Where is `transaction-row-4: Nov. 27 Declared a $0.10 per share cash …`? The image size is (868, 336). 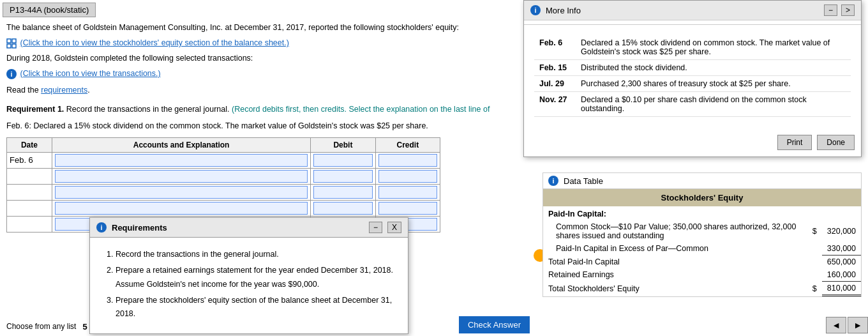 transaction-row-4: Nov. 27 Declared a $0.10 per share cash … is located at coordinates (692, 105).